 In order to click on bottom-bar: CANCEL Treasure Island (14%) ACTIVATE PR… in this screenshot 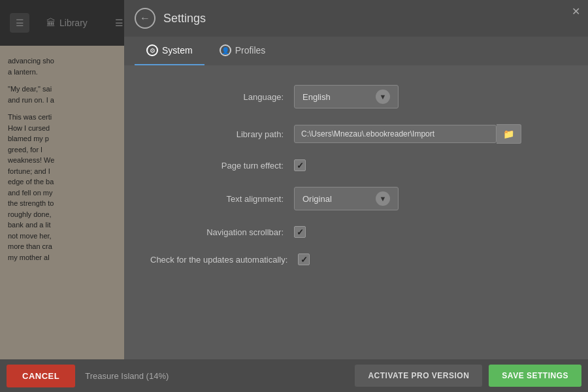, I will do `click(294, 376)`.